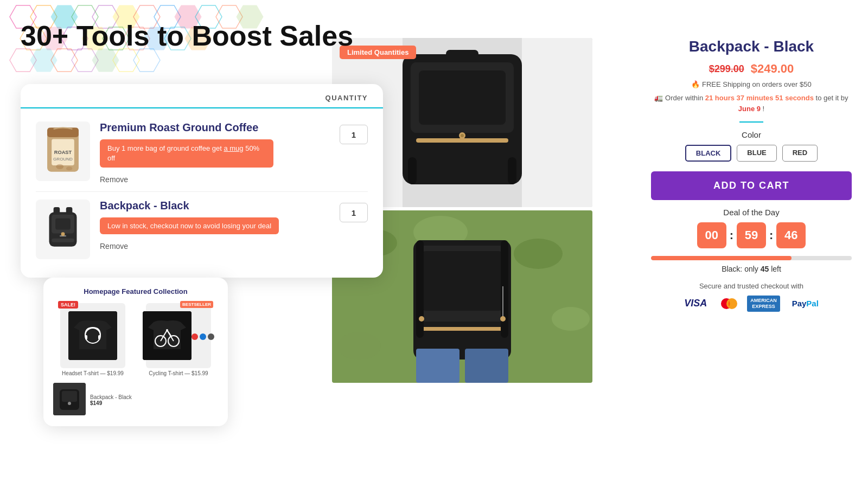 The image size is (868, 488). What do you see at coordinates (771, 235) in the screenshot?
I see `countdown-sep-2: :` at bounding box center [771, 235].